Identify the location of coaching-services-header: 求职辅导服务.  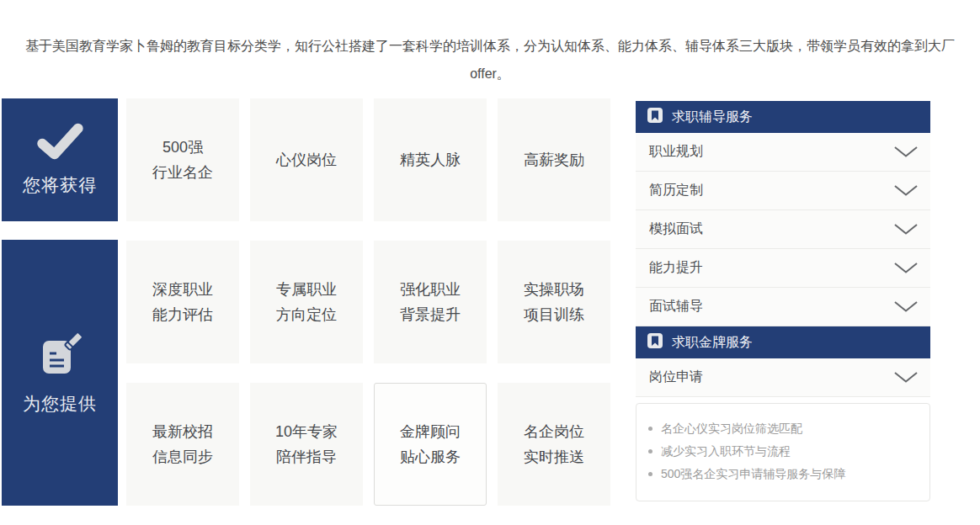
(783, 117).